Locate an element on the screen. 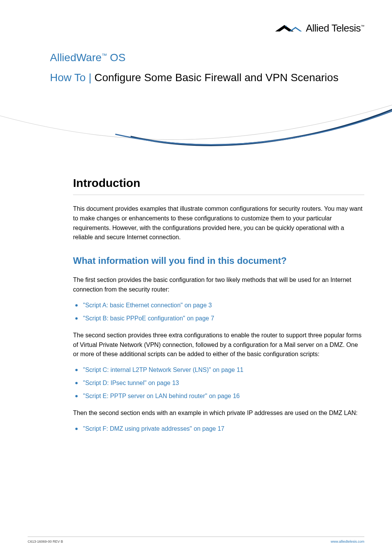 The width and height of the screenshot is (392, 555). swoosh-graphic is located at coordinates (196, 128).